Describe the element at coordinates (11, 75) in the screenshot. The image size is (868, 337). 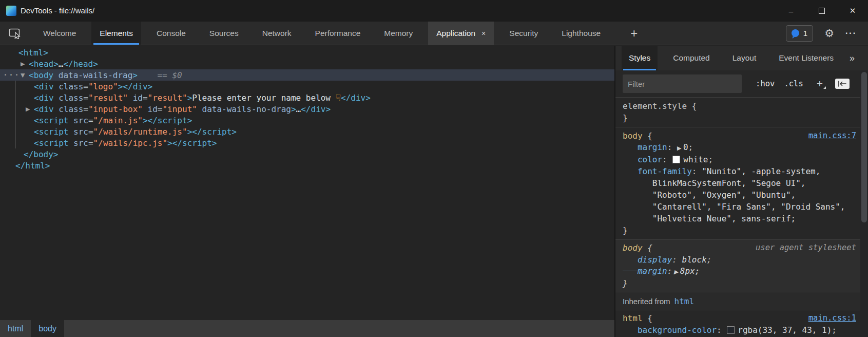
I see `more-actions-icon: ···` at that location.